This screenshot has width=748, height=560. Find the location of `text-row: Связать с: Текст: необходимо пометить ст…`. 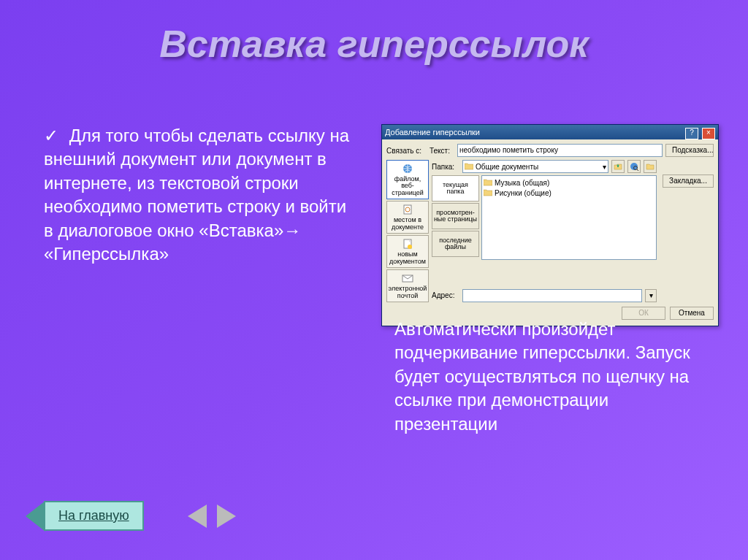

text-row: Связать с: Текст: необходимо пометить ст… is located at coordinates (550, 150).